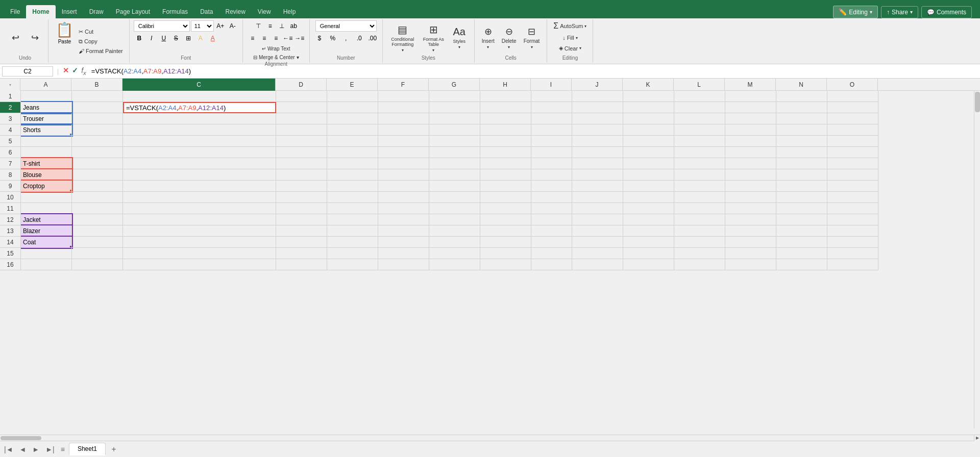 The image size is (980, 457). I want to click on editing-mode-button: ✏️ Editing ▾, so click(855, 12).